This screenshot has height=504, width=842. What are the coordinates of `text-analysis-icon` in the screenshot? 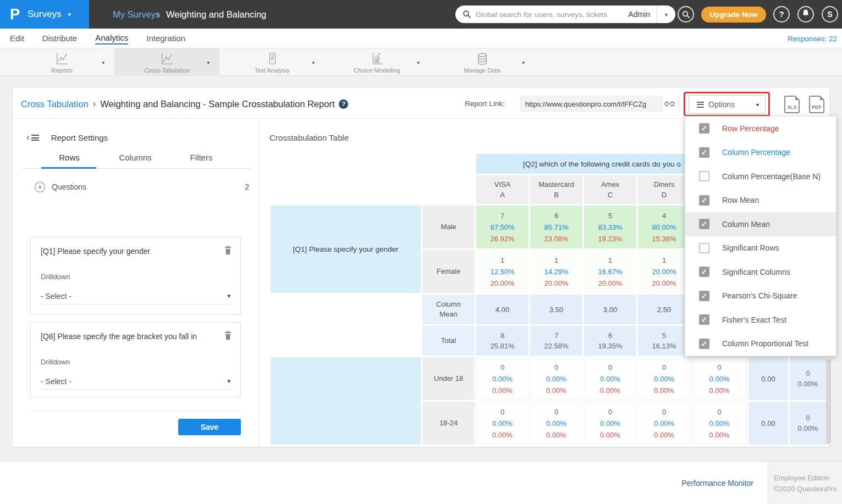 It's located at (272, 58).